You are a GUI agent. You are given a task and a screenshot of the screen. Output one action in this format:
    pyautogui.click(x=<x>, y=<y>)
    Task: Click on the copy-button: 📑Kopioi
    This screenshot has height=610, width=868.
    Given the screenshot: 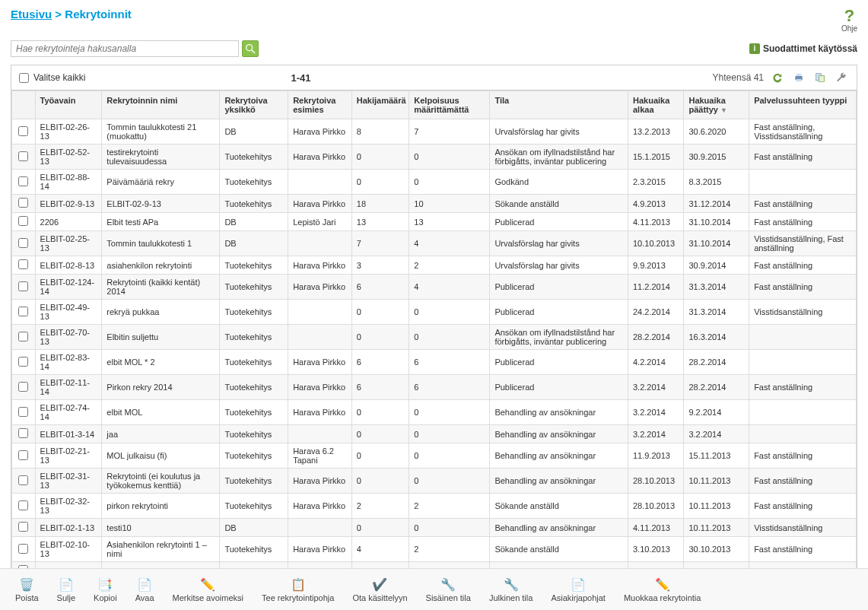 What is the action you would take?
    pyautogui.click(x=105, y=589)
    